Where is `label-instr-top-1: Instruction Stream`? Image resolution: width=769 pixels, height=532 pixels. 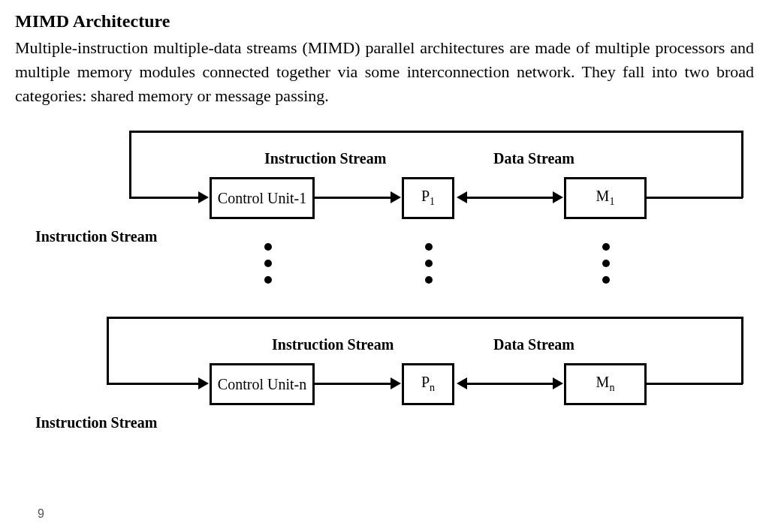
label-instr-top-1: Instruction Stream is located at coordinates (325, 159).